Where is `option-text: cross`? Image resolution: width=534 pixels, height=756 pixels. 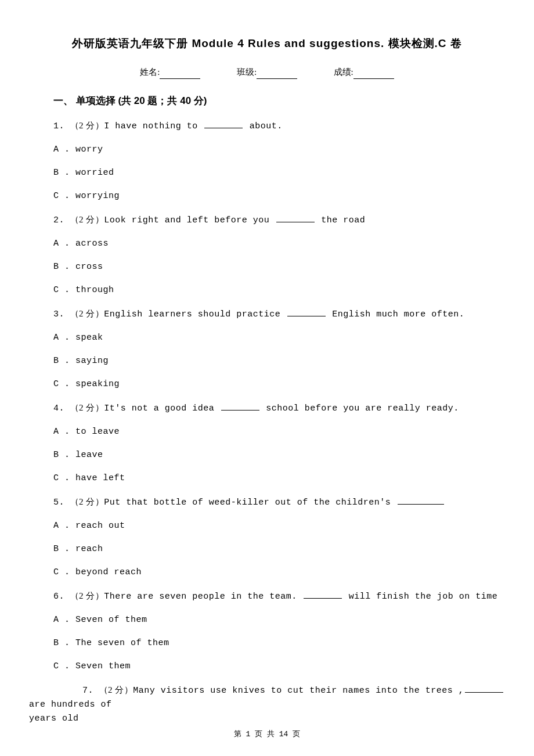 option-text: cross is located at coordinates (89, 267).